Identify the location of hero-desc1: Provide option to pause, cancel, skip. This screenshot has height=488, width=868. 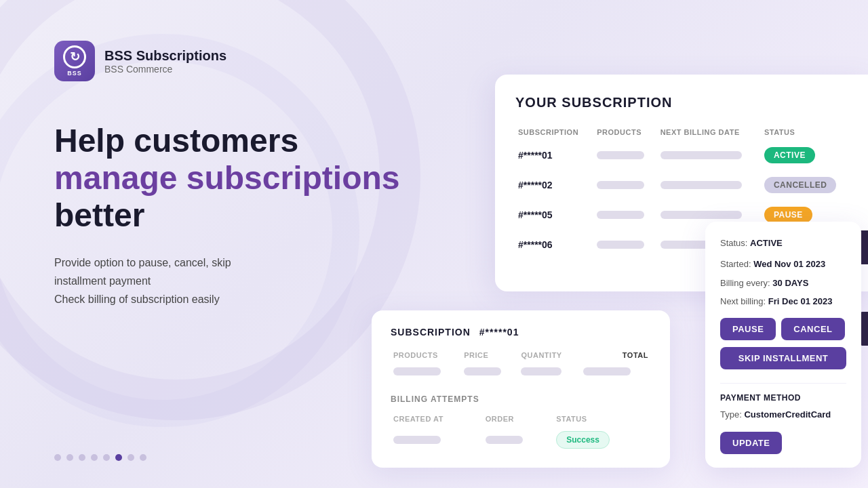
(142, 263).